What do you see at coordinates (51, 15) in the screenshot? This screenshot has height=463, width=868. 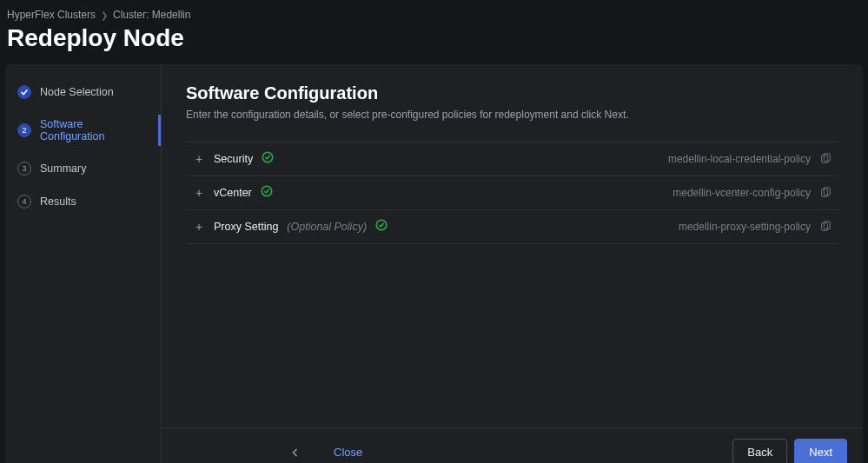 I see `breadcrumb-root: HyperFlex Clusters` at bounding box center [51, 15].